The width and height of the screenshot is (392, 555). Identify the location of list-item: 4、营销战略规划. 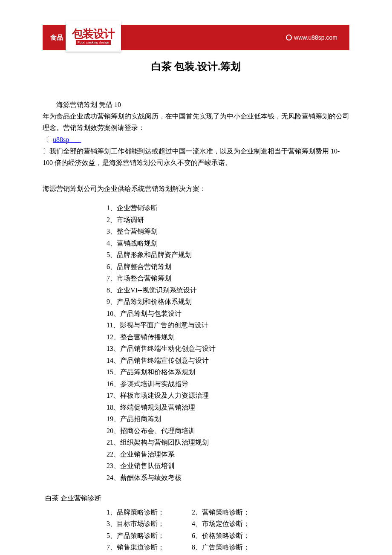
(228, 243).